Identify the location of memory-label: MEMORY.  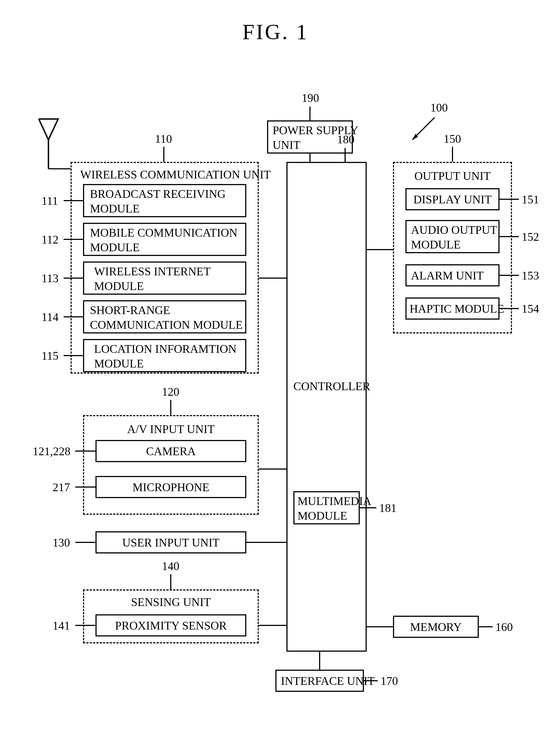
(436, 627).